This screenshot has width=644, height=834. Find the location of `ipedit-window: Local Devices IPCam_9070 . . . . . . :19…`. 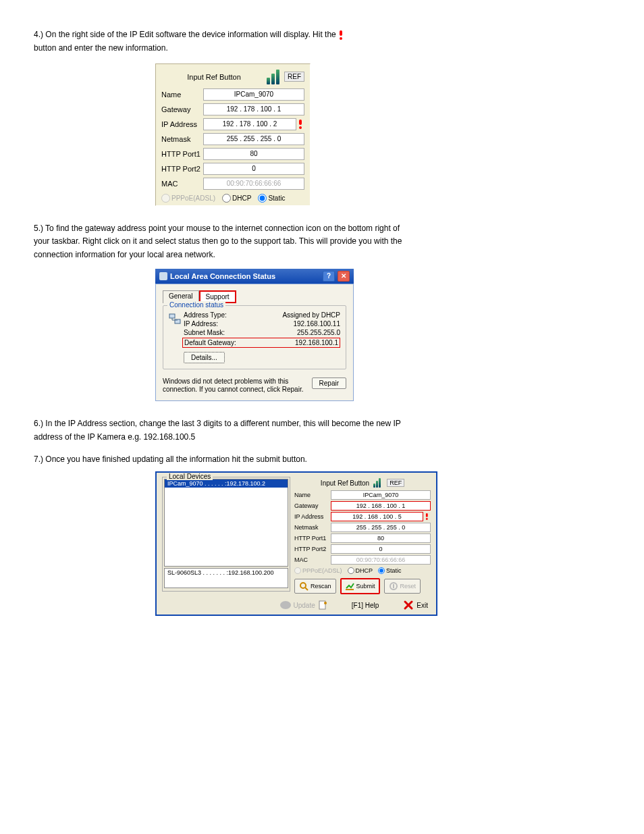

ipedit-window: Local Devices IPCam_9070 . . . . . . :19… is located at coordinates (296, 544).